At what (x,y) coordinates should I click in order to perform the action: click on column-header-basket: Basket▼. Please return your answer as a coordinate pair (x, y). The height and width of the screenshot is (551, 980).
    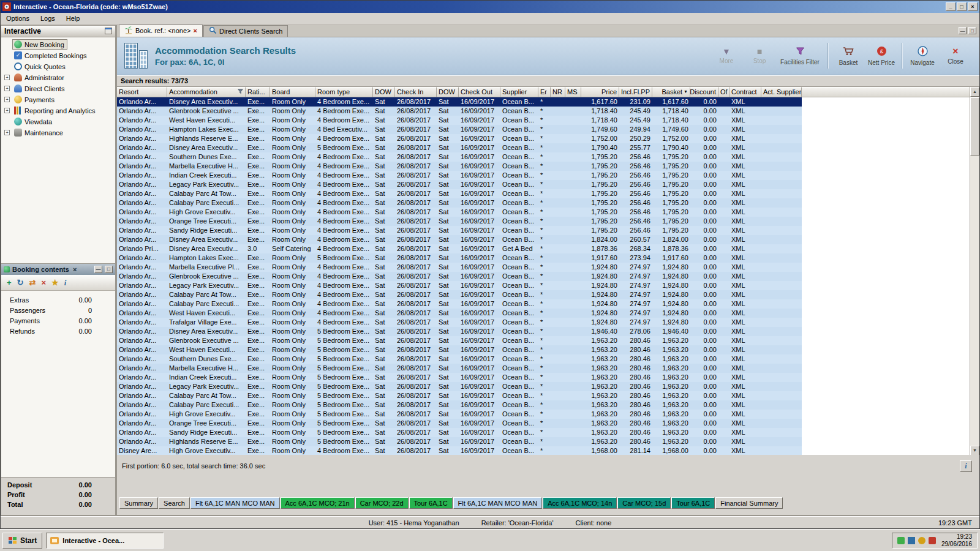
    Looking at the image, I should click on (671, 92).